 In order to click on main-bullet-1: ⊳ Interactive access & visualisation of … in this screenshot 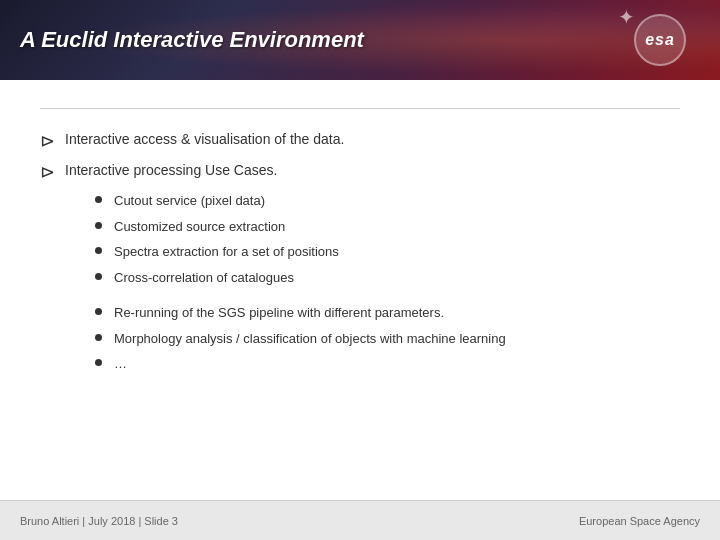, I will do `click(360, 140)`.